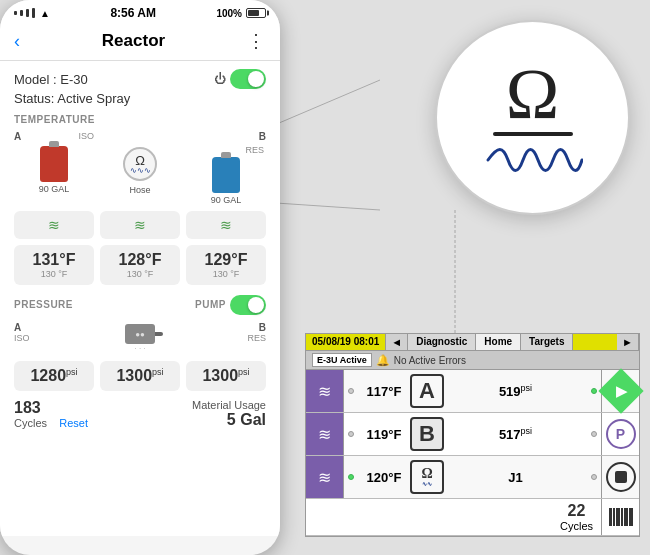 This screenshot has width=650, height=555. I want to click on temp-item-b: B RES 90 GAL, so click(226, 168).